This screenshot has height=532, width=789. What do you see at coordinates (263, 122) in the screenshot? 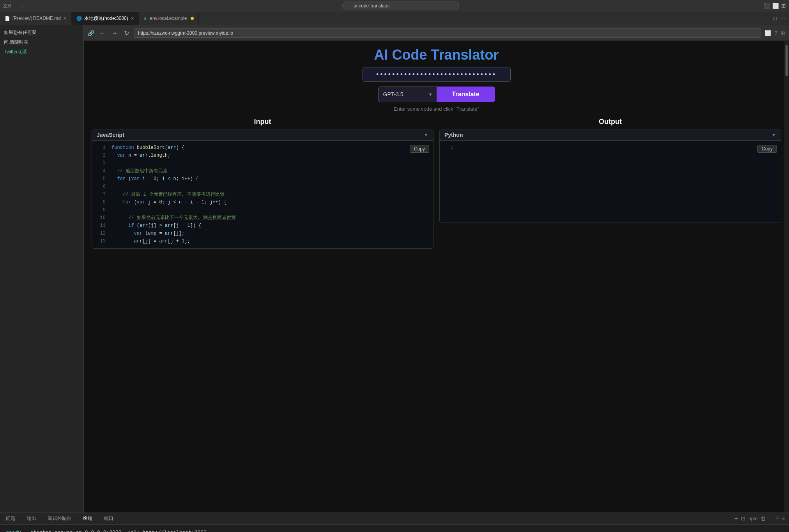
I see `input-title: Input` at bounding box center [263, 122].